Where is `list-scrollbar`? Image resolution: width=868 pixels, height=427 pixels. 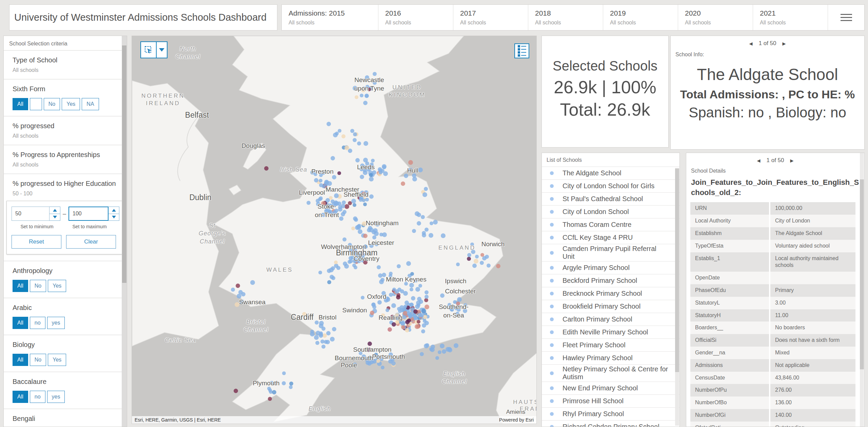 list-scrollbar is located at coordinates (677, 297).